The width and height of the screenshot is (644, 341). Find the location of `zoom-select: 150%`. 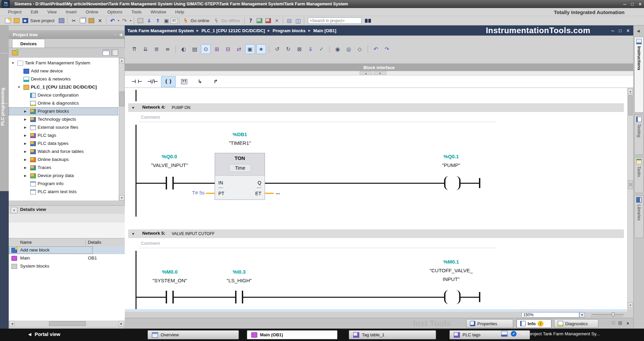

zoom-select: 150% is located at coordinates (550, 315).